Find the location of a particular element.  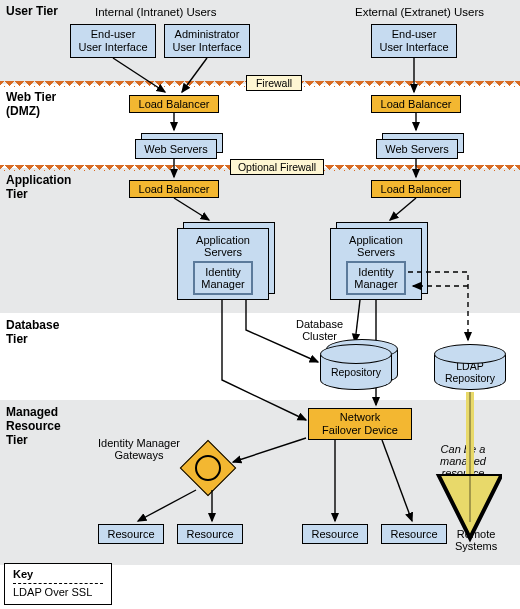

tier-label-db: Database Tier is located at coordinates (32, 332).